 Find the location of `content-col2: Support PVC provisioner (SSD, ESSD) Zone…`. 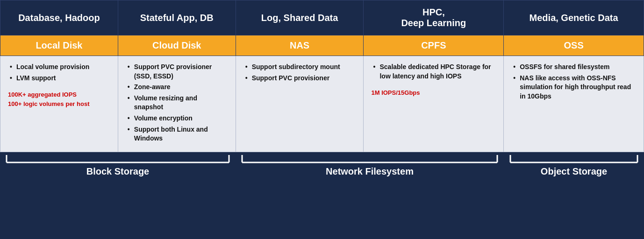

content-col2: Support PVC provisioner (SSD, ESSD) Zone… is located at coordinates (177, 104).